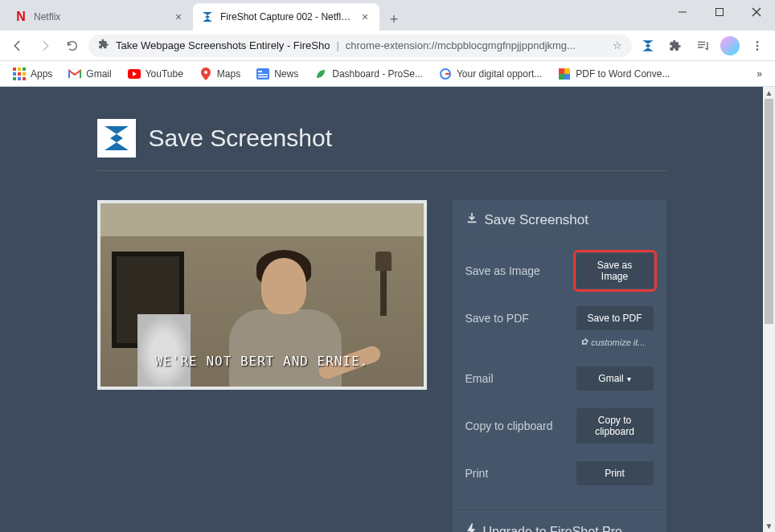 The width and height of the screenshot is (775, 532). Describe the element at coordinates (388, 15) in the screenshot. I see `titlebar: N Netflix × FireShot Capture 002 - Netfl…` at that location.